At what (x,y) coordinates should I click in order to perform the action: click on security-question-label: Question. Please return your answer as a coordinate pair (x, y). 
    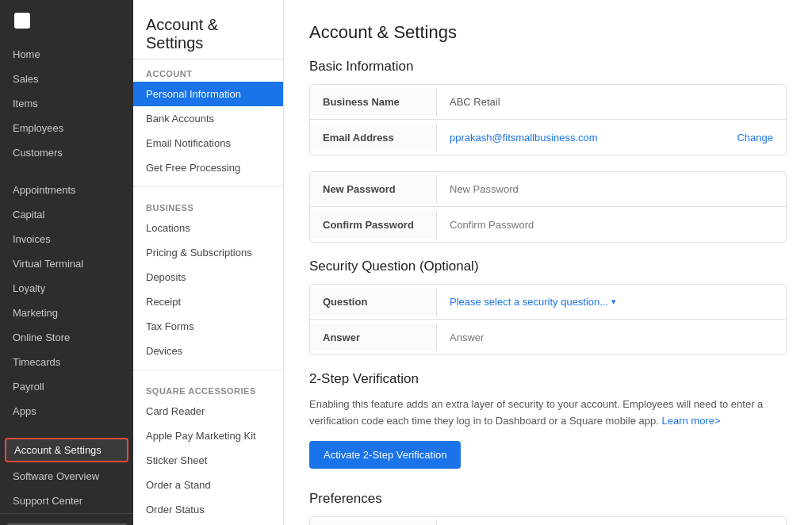
    Looking at the image, I should click on (373, 301).